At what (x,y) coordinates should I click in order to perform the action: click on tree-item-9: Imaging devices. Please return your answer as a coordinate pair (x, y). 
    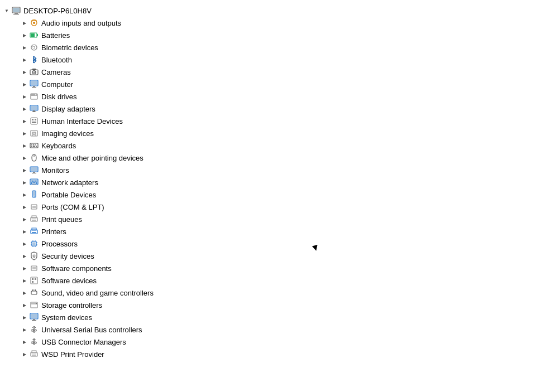
    Looking at the image, I should click on (270, 133).